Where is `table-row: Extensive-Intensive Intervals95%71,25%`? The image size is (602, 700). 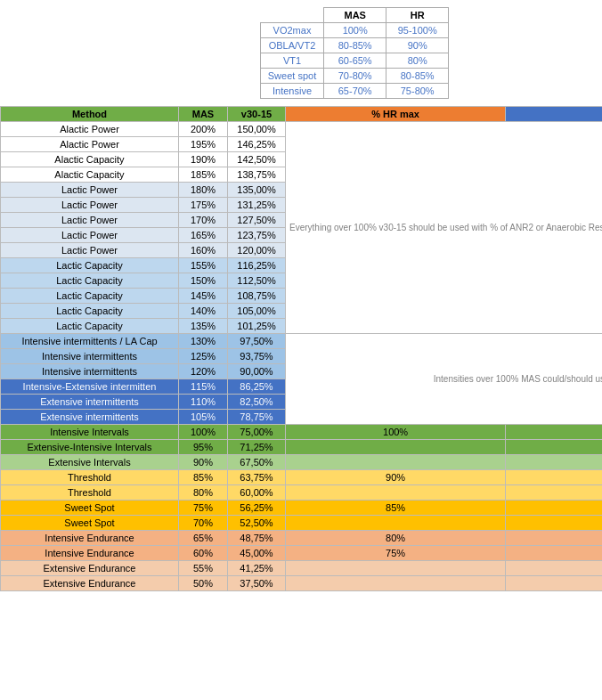
table-row: Extensive-Intensive Intervals95%71,25% is located at coordinates (302, 447).